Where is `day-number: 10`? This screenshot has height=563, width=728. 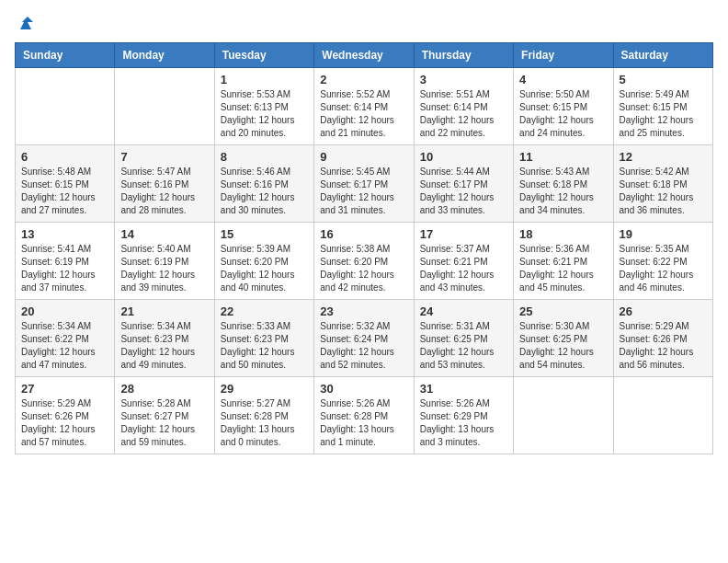 day-number: 10 is located at coordinates (463, 156).